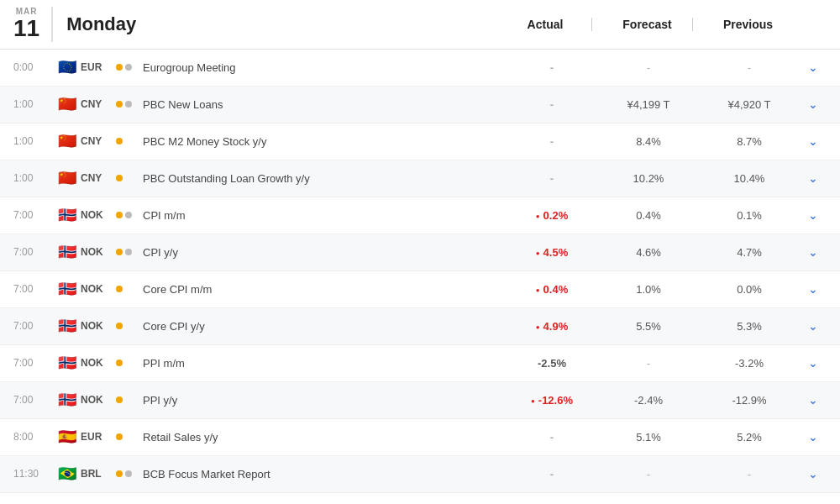 Image resolution: width=840 pixels, height=504 pixels. What do you see at coordinates (648, 326) in the screenshot?
I see `forecast-value: 5.5%` at bounding box center [648, 326].